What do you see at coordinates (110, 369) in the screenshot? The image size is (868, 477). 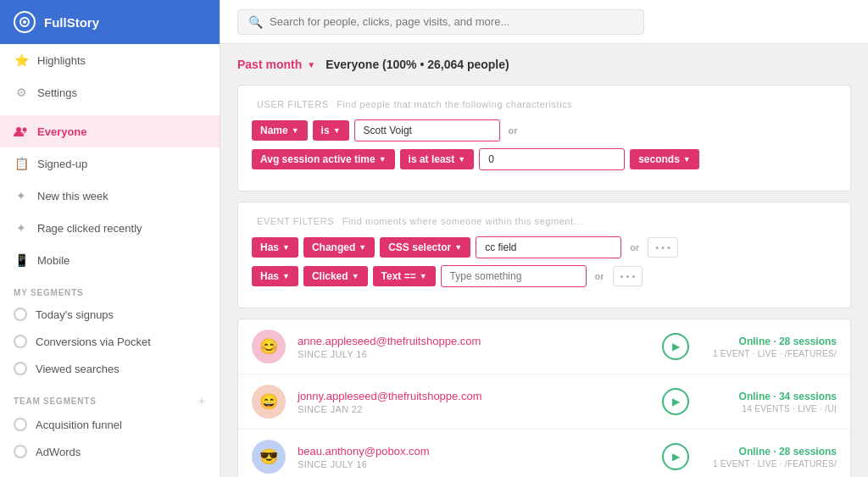 I see `segment-viewed-searches: Viewed searches` at bounding box center [110, 369].